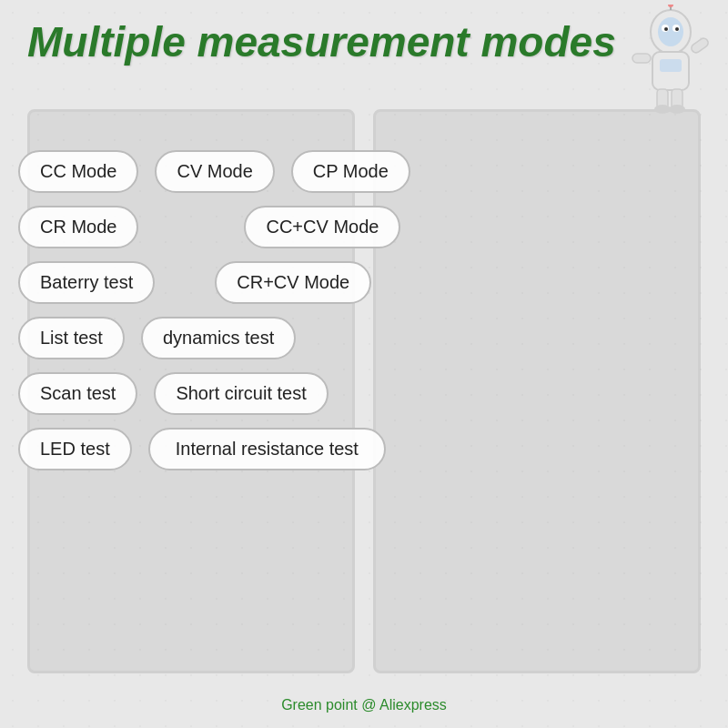 The image size is (728, 728). Describe the element at coordinates (322, 228) in the screenshot. I see `badge-cccv-mode: CC+CV Mode` at that location.